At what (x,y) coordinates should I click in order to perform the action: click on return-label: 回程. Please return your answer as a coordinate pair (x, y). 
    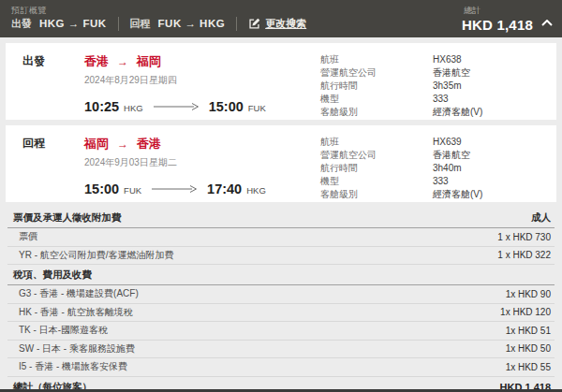
    Looking at the image, I should click on (140, 24).